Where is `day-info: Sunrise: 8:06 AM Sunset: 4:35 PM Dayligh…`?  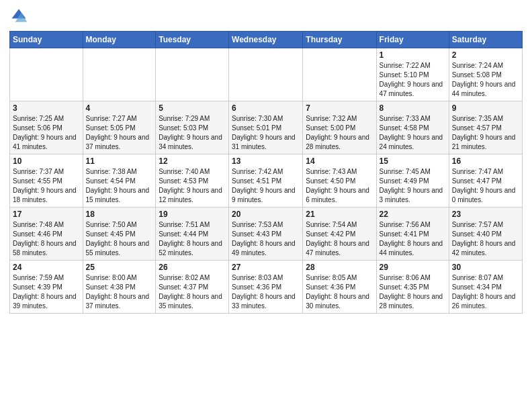 day-info: Sunrise: 8:06 AM Sunset: 4:35 PM Dayligh… is located at coordinates (412, 292).